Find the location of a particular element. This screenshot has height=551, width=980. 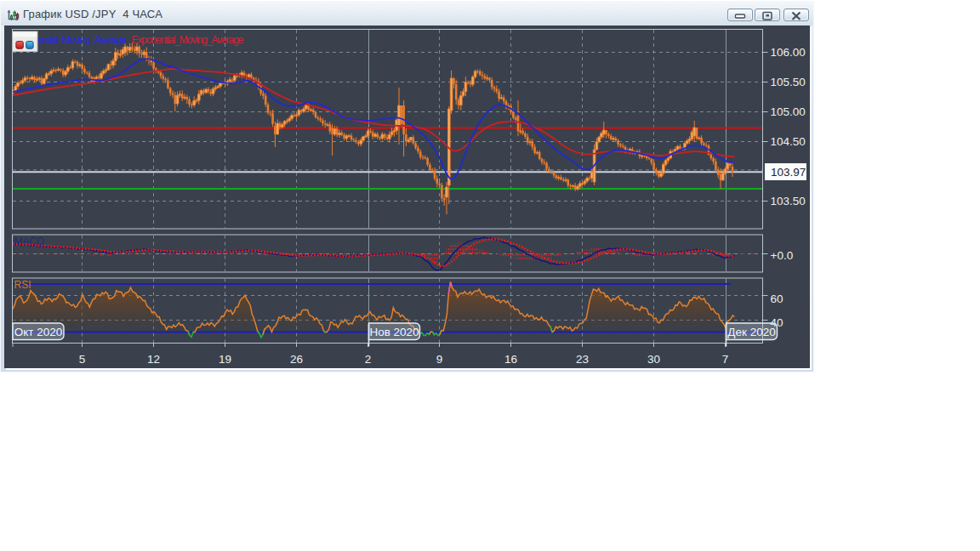

svg-text: 26 is located at coordinates (296, 359).